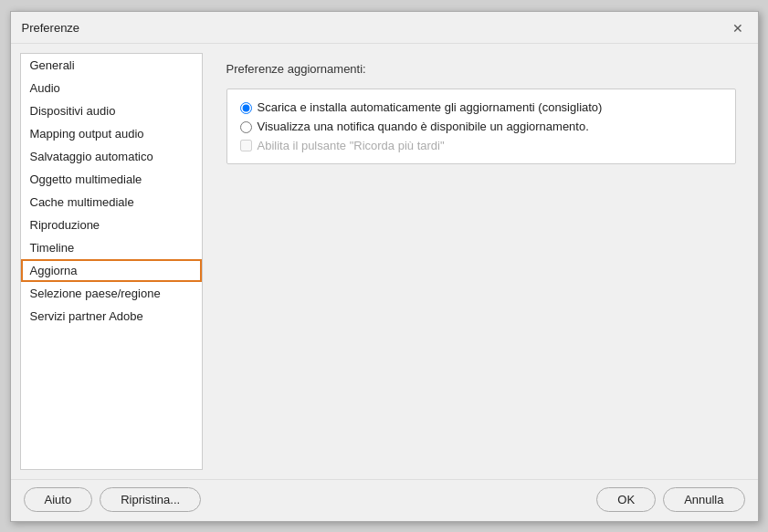 The height and width of the screenshot is (532, 768). I want to click on sidebar-item-selezione-paese: Selezione paese/regione, so click(111, 294).